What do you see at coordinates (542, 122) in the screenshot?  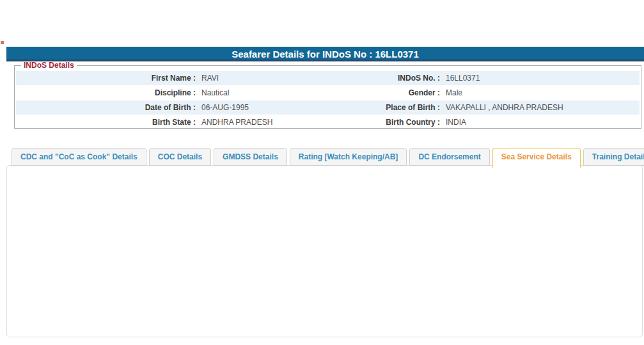 I see `birth-country-value: INDIA` at bounding box center [542, 122].